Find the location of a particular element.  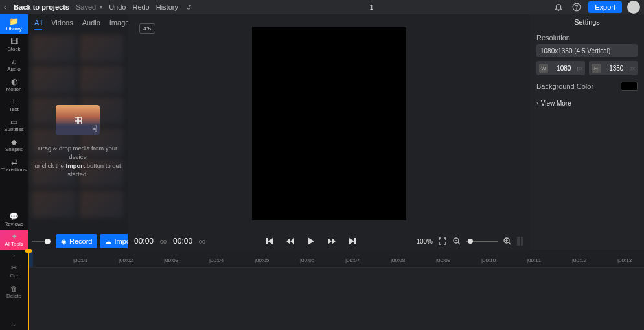

redo-button: Redo is located at coordinates (141, 7).